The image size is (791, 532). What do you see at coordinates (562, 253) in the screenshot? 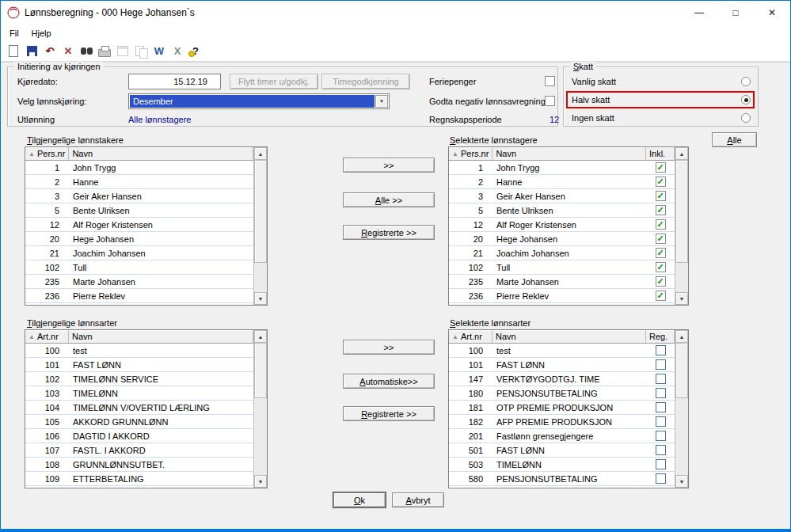
I see `list-row: 21Joachim Johansen✓` at bounding box center [562, 253].